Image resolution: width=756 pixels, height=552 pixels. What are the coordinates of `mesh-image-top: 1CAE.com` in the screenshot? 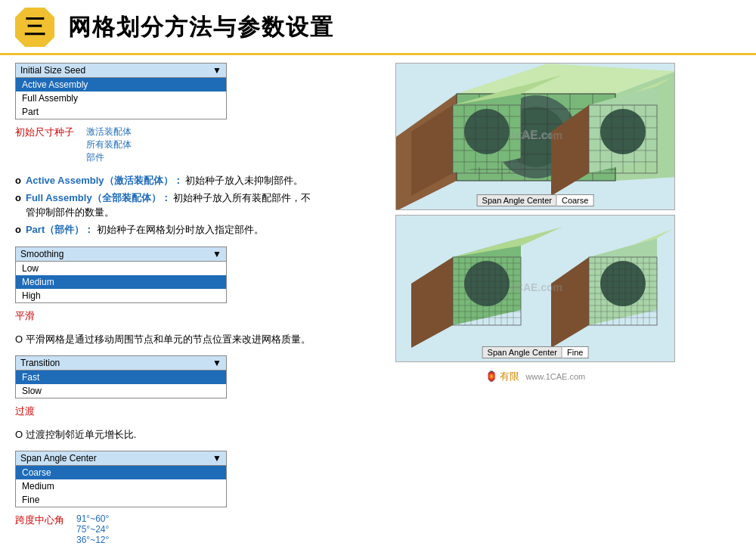 It's located at (535, 136).